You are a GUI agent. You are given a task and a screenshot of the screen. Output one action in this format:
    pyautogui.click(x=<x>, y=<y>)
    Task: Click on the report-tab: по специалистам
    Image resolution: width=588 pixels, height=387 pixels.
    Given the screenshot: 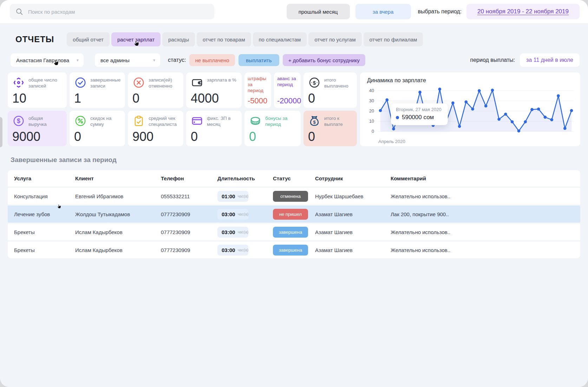 What is the action you would take?
    pyautogui.click(x=280, y=39)
    